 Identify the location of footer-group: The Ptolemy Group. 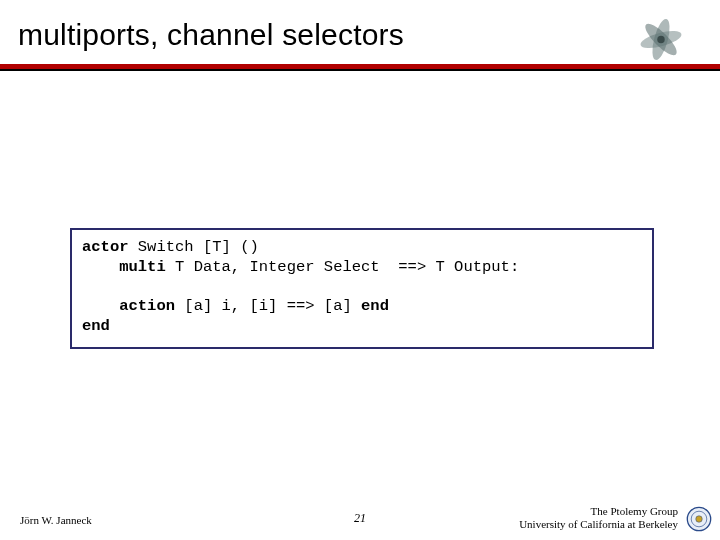
(598, 512).